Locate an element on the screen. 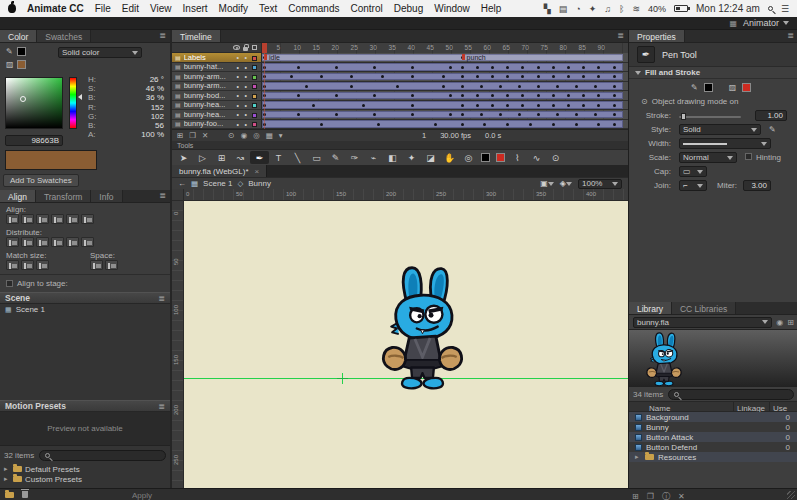  lasso-tool: ↝ is located at coordinates (240, 158).